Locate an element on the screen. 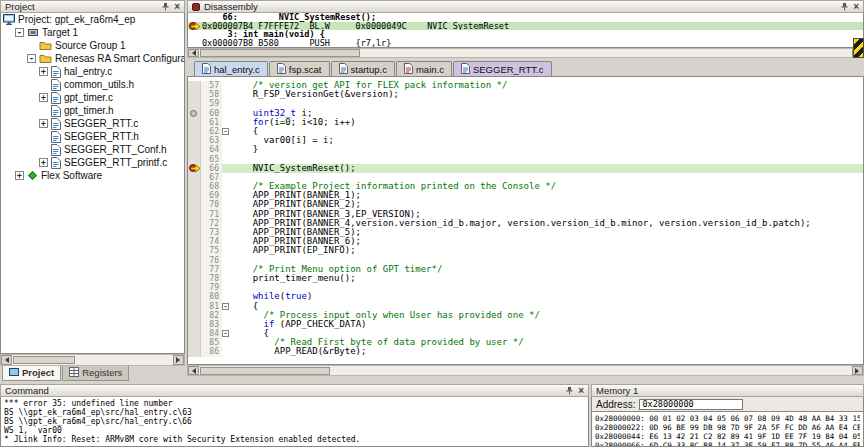 The image size is (864, 447). bottom-tab-registers: Registers is located at coordinates (96, 374).